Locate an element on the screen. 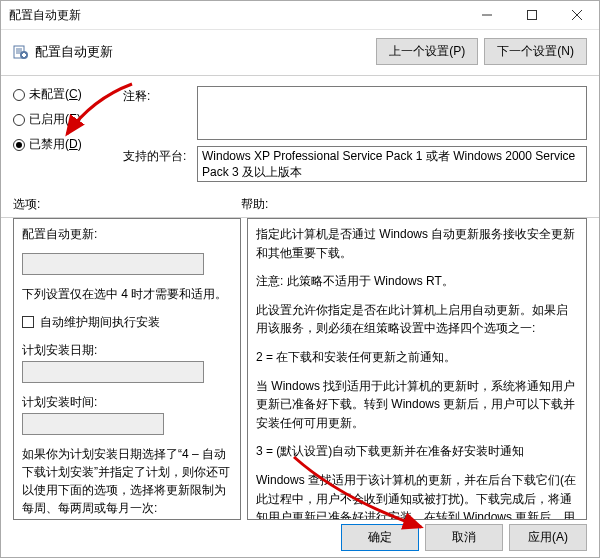 This screenshot has height=558, width=600. close-button is located at coordinates (576, 15).